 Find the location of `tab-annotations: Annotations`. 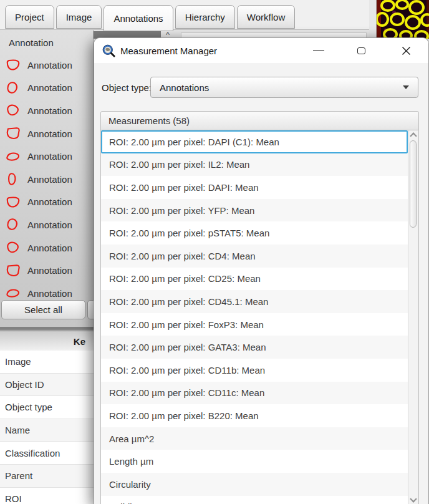

tab-annotations: Annotations is located at coordinates (138, 18).